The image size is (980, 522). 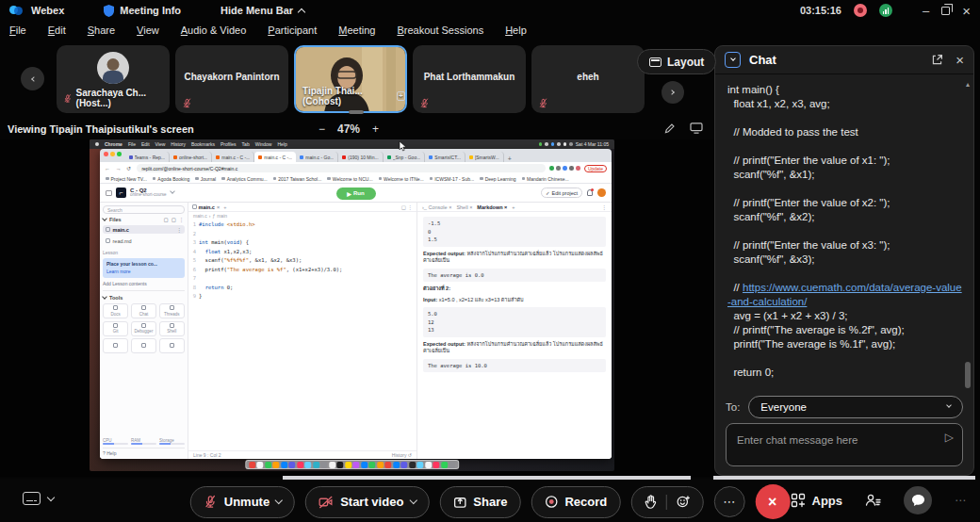 I want to click on bookmark-item: Analytics Commu..., so click(x=245, y=179).